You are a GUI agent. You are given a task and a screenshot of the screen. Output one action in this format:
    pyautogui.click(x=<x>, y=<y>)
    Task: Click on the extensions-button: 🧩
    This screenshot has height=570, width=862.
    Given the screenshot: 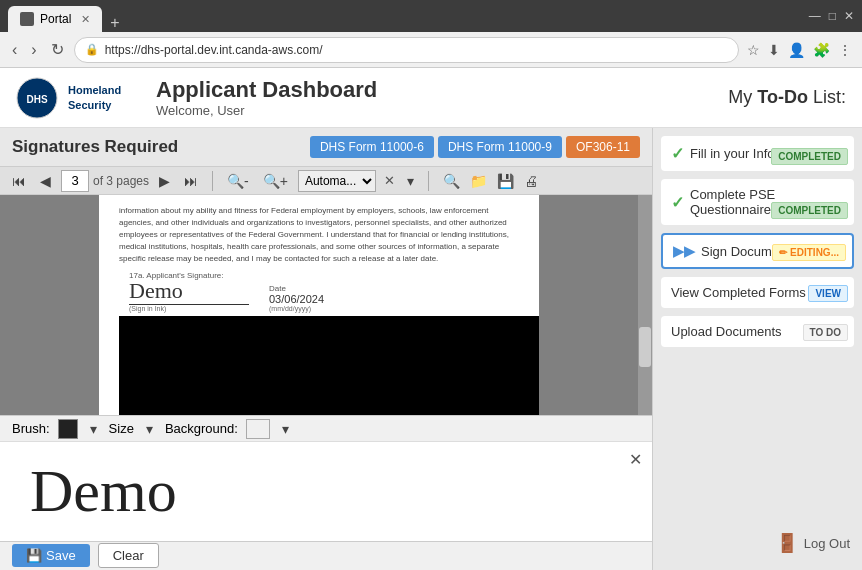 What is the action you would take?
    pyautogui.click(x=822, y=50)
    